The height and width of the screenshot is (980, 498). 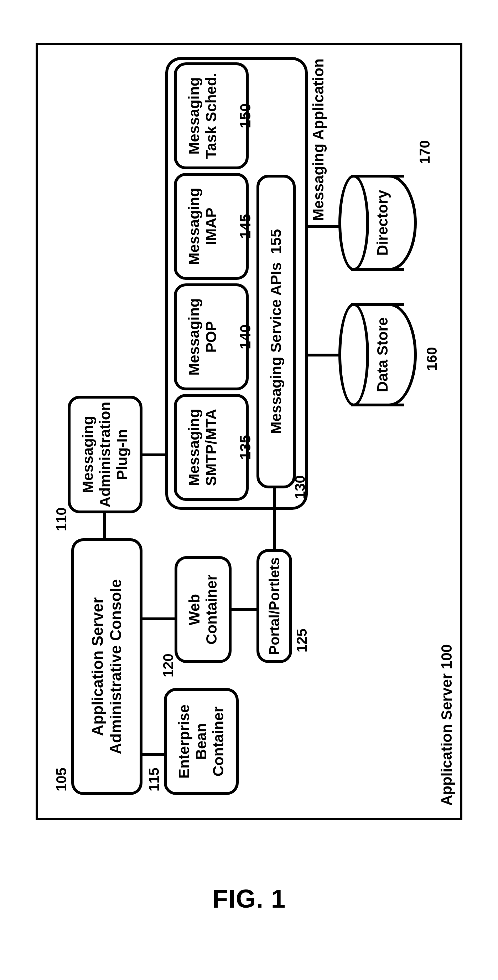 I want to click on application-server-ref: 100, so click(x=447, y=657).